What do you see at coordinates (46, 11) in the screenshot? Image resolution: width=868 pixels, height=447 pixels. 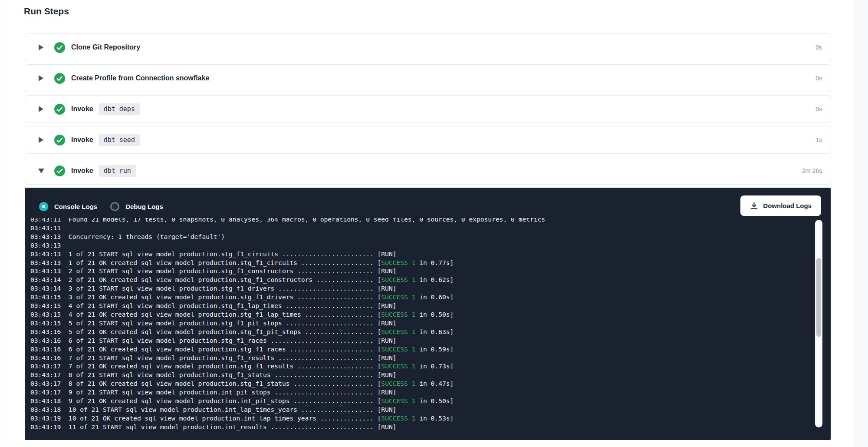 I see `page-title: Run Steps` at bounding box center [46, 11].